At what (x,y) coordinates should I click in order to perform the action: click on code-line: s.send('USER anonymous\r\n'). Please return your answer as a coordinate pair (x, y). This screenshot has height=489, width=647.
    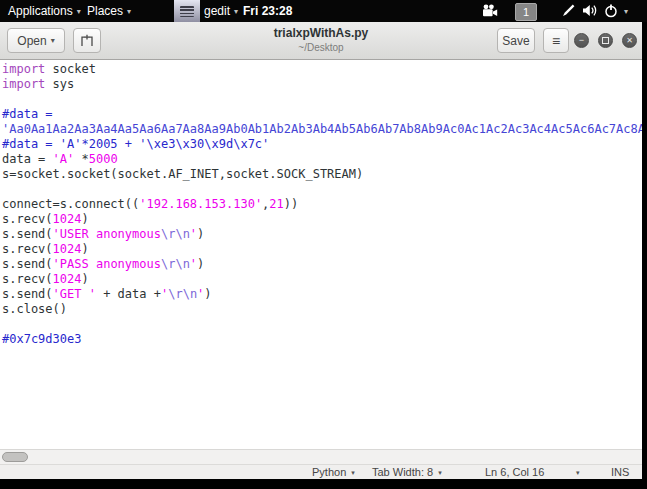
    Looking at the image, I should click on (322, 234).